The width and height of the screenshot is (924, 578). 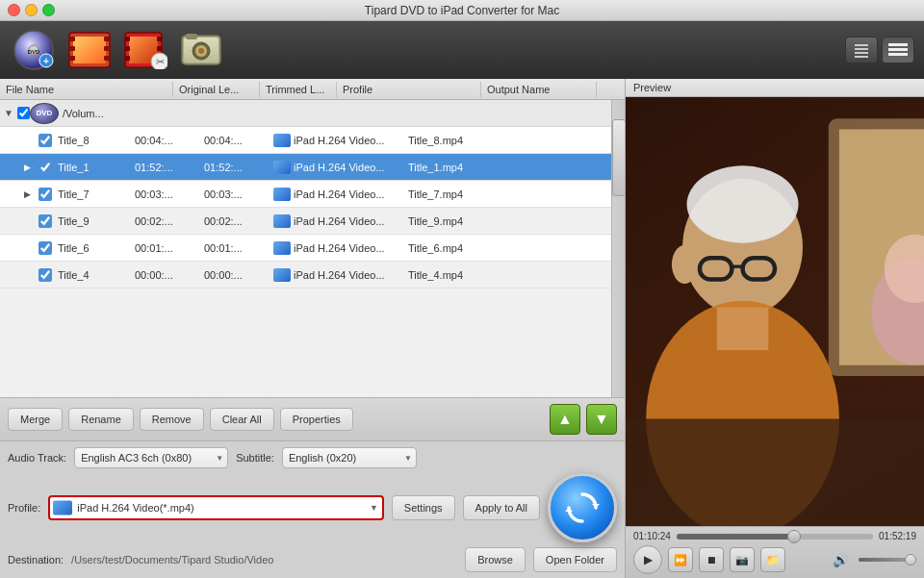 What do you see at coordinates (35, 419) in the screenshot?
I see `merge-button: Merge` at bounding box center [35, 419].